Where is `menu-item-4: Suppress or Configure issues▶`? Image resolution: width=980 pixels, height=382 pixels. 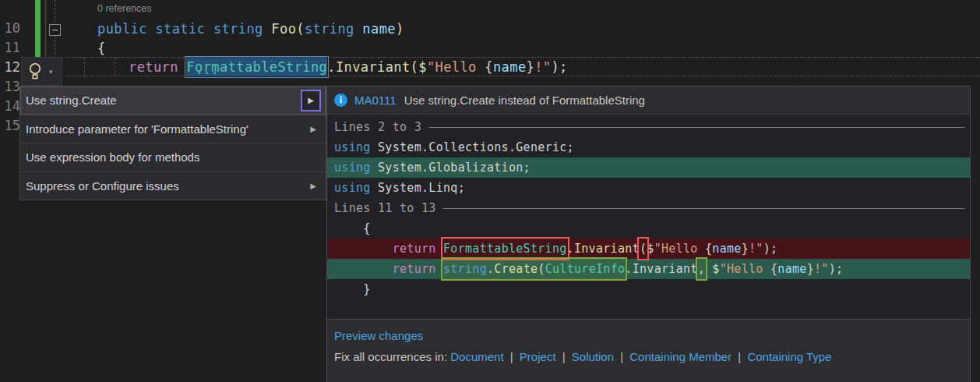
menu-item-4: Suppress or Configure issues▶ is located at coordinates (173, 186).